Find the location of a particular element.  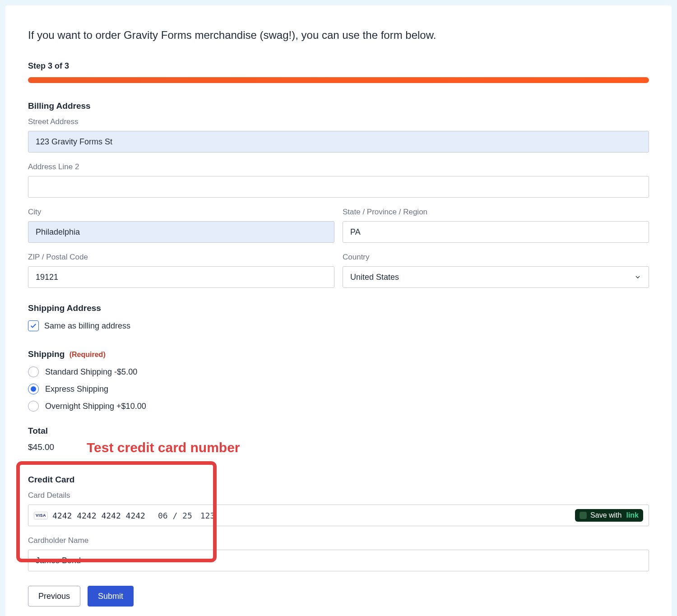

city-input is located at coordinates (181, 232).